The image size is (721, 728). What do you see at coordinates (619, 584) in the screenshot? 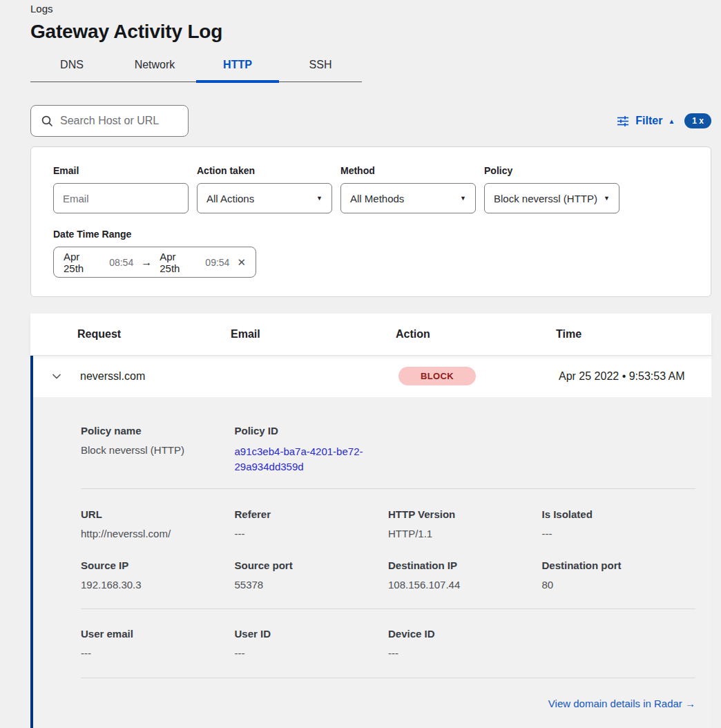
I see `destination-port-value: 80` at bounding box center [619, 584].